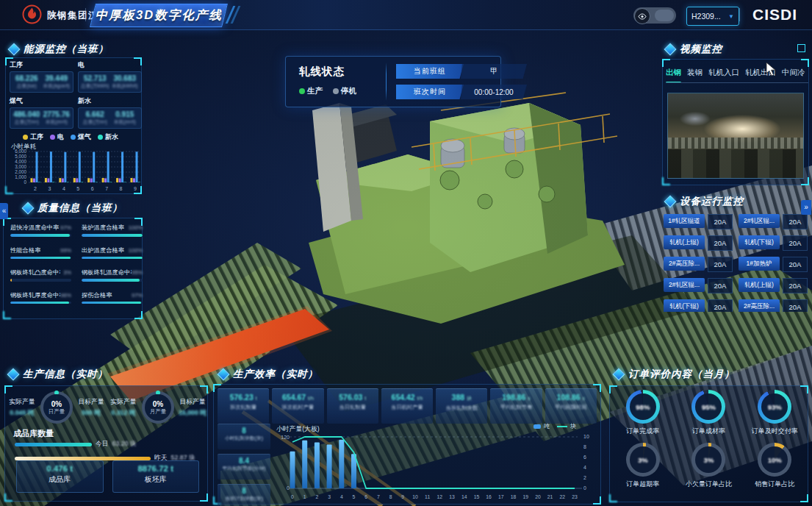 This screenshot has width=812, height=506. Describe the element at coordinates (123, 407) in the screenshot. I see `gauge-actual: 实际产量0.312 吨` at that location.